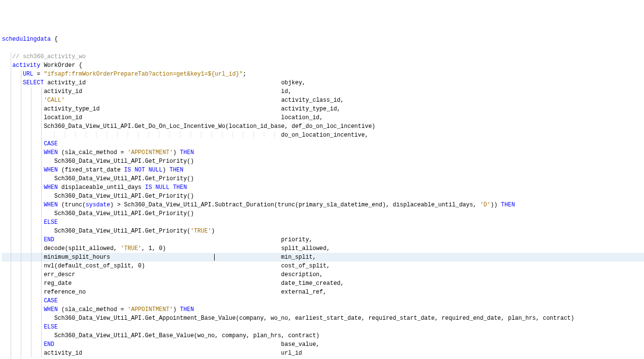 This screenshot has height=359, width=644. What do you see at coordinates (323, 109) in the screenshot?
I see `code-line: activity_type_id activity_type_id,` at bounding box center [323, 109].